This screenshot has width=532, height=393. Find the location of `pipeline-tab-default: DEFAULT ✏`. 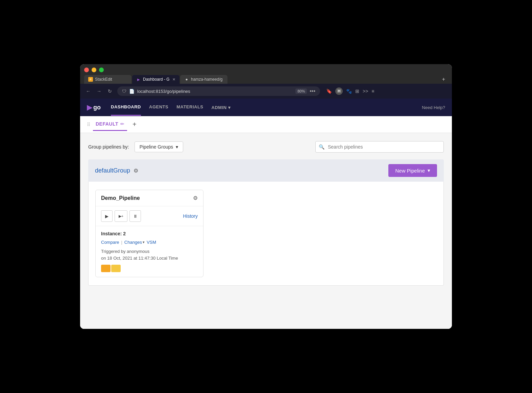

pipeline-tab-default: DEFAULT ✏ is located at coordinates (110, 124).